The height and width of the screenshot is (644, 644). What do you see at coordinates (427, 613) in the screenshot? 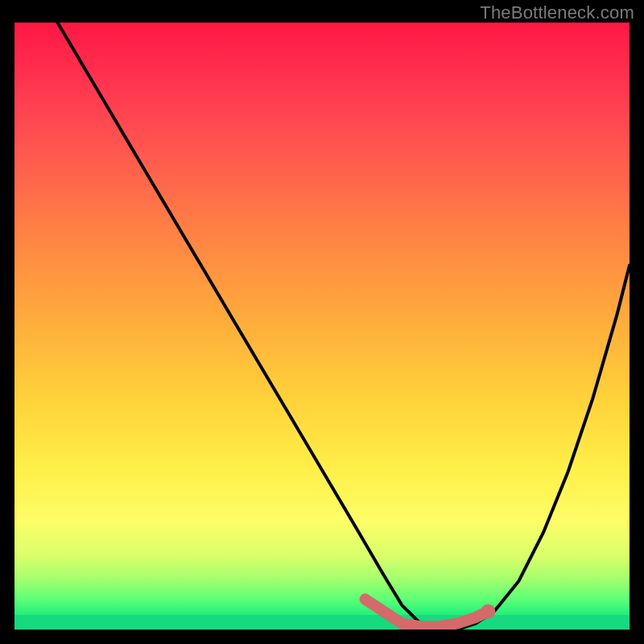
I see `highlight-segment-path` at bounding box center [427, 613].